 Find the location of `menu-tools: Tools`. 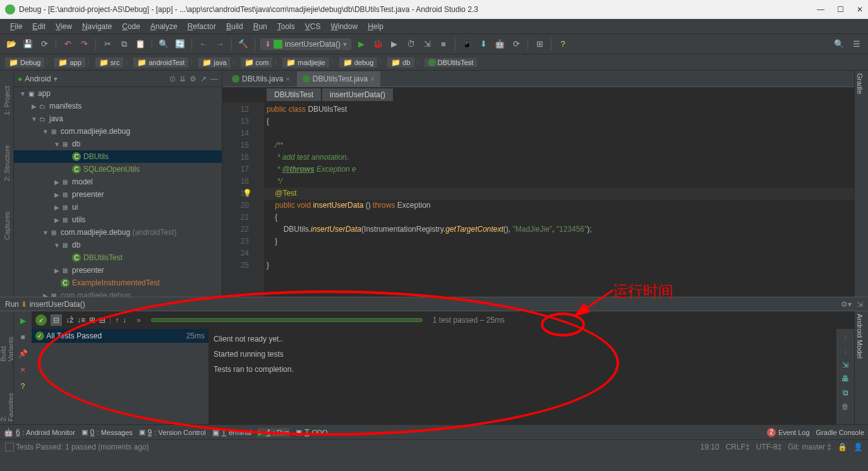

menu-tools: Tools is located at coordinates (286, 27).